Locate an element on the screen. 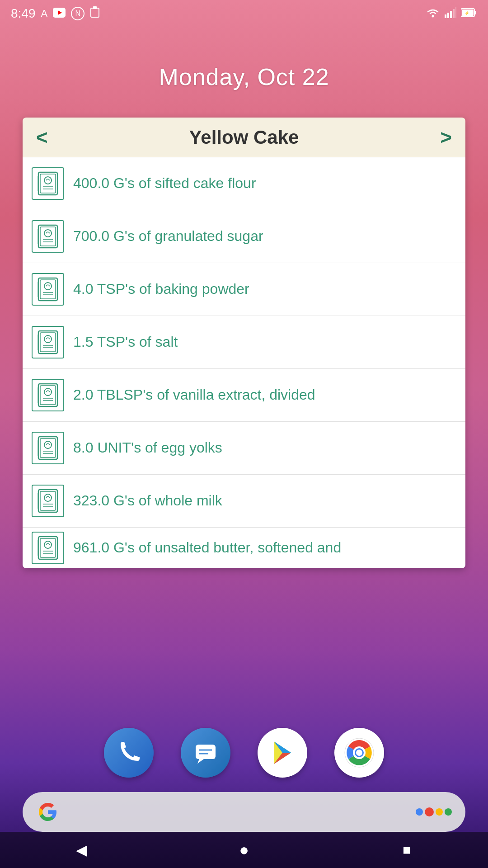  list-item: 8.0 UNIT's of egg yolks is located at coordinates (244, 448).